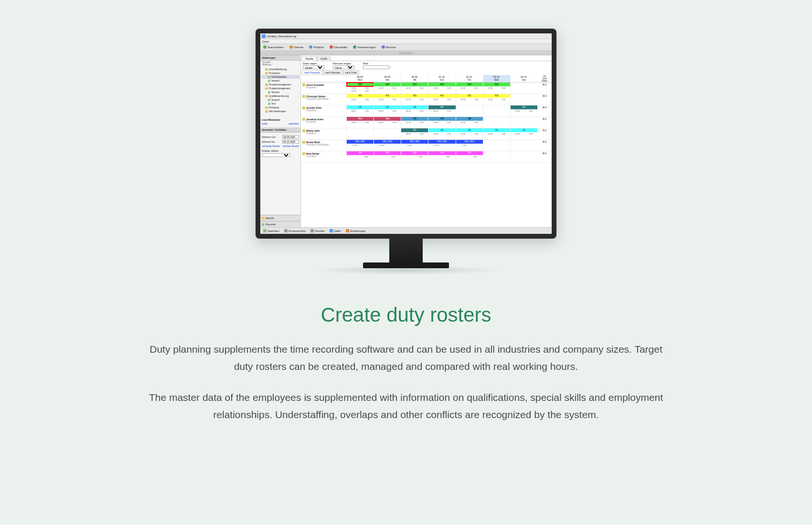 Image resolution: width=812 pixels, height=525 pixels. What do you see at coordinates (406, 42) in the screenshot?
I see `menubar: Datei` at bounding box center [406, 42].